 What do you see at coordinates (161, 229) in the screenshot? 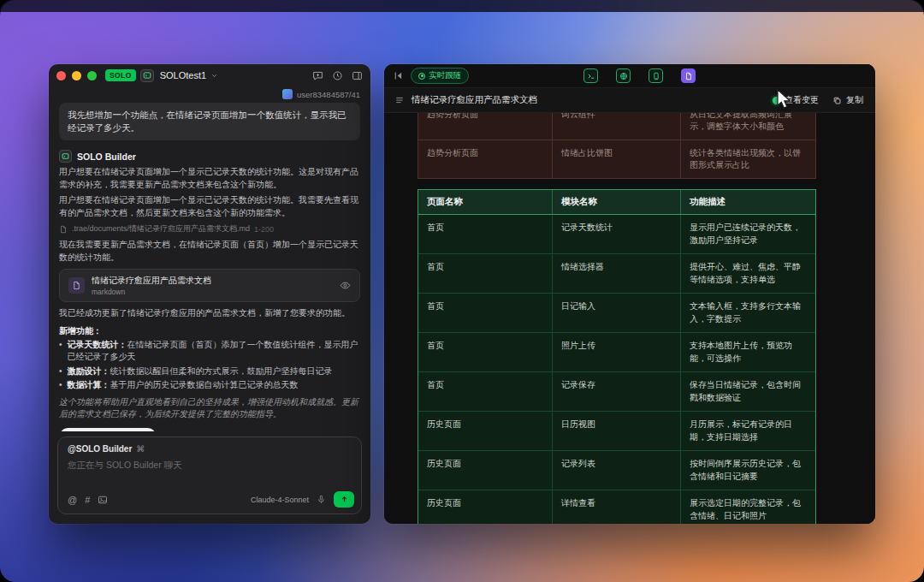
I see `file-path: .trae/documents/情绪记录疗愈应用产品需求文档.md` at bounding box center [161, 229].